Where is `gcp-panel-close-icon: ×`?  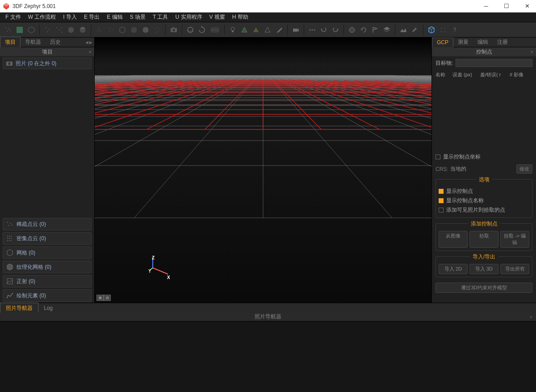
gcp-panel-close-icon: × is located at coordinates (532, 52).